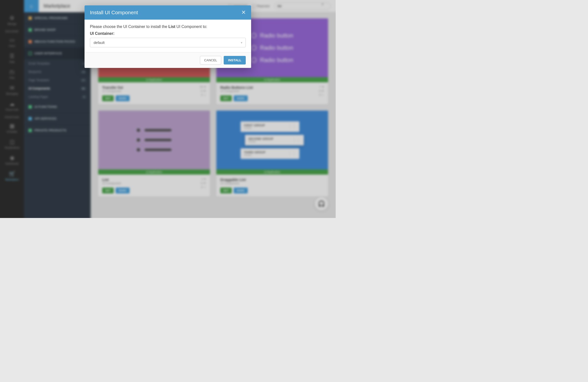 The width and height of the screenshot is (588, 382). What do you see at coordinates (168, 37) in the screenshot?
I see `install-modal: Install UI Component ✕ Please choose the…` at bounding box center [168, 37].